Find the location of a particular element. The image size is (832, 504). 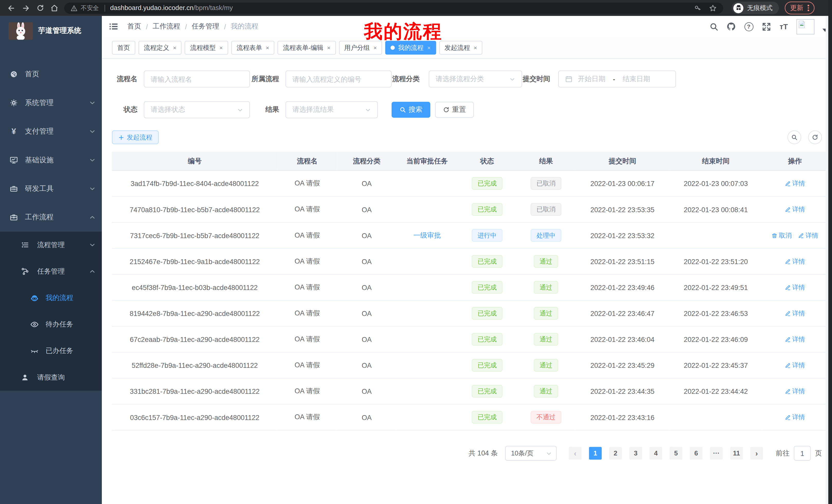

page-button-11: 11 is located at coordinates (737, 453).